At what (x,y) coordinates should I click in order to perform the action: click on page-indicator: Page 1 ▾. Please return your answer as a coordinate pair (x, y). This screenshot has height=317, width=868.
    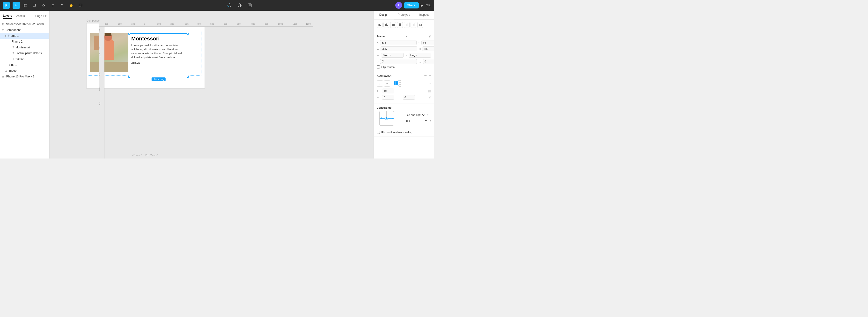
    Looking at the image, I should click on (41, 16).